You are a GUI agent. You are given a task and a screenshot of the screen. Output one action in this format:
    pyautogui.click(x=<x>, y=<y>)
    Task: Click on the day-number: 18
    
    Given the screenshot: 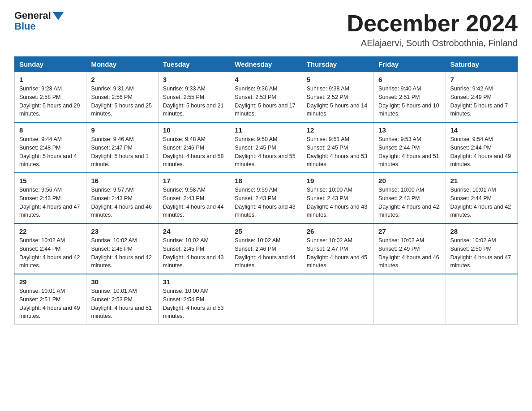 What is the action you would take?
    pyautogui.click(x=266, y=181)
    